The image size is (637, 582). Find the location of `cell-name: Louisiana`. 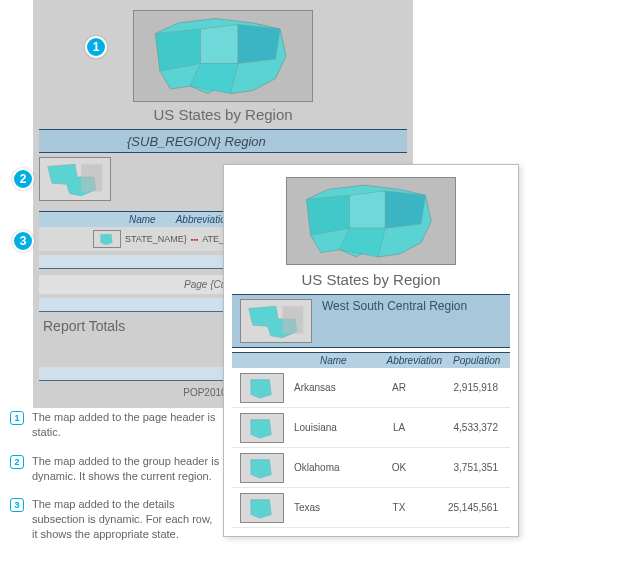

cell-name: Louisiana is located at coordinates (329, 428).